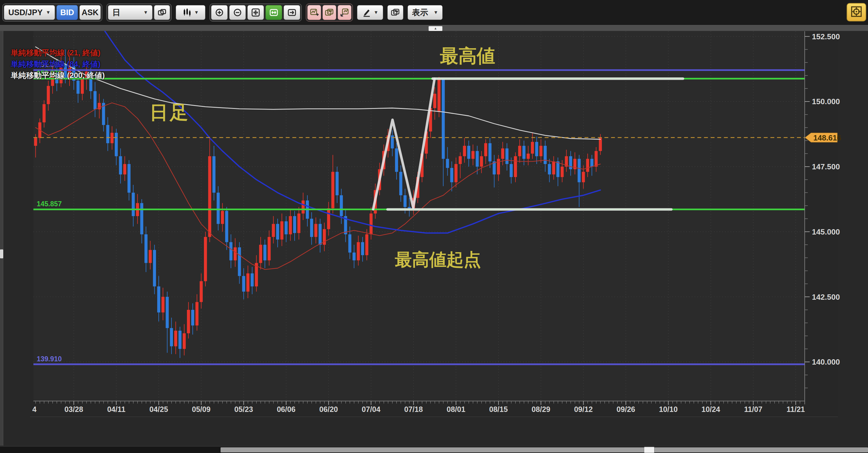 The image size is (868, 453). Describe the element at coordinates (74, 409) in the screenshot. I see `time-tick-label: 03/28` at that location.